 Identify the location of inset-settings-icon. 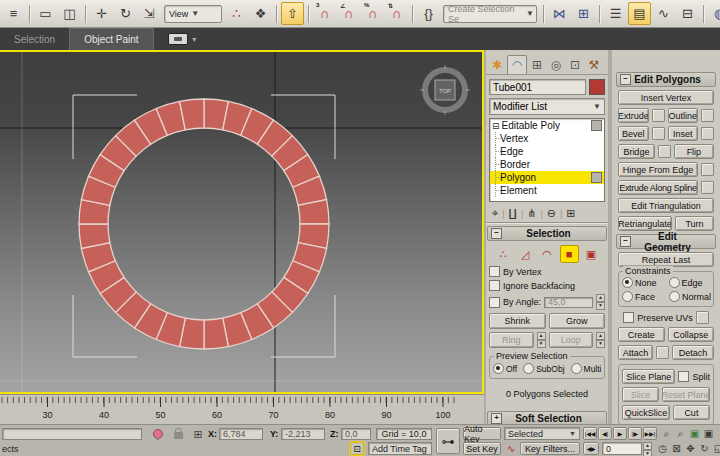
(708, 134).